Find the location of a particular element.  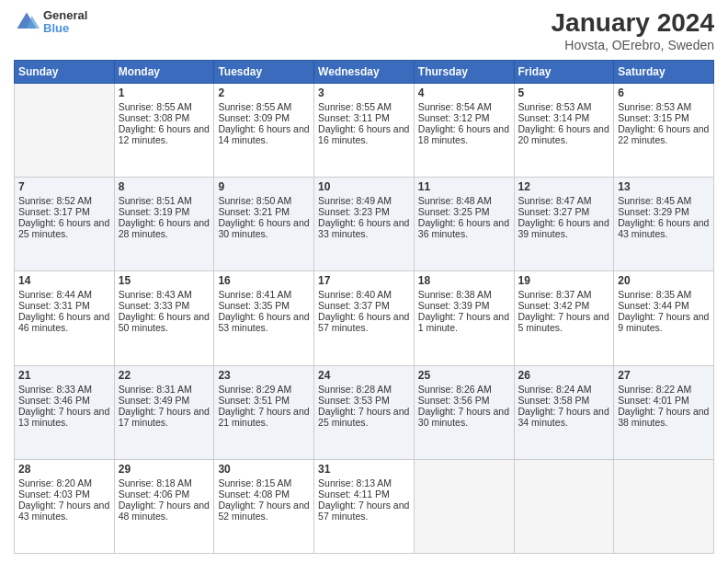

table-row: 8Sunrise: 8:51 AMSunset: 3:19 PMDaylight… is located at coordinates (164, 224).